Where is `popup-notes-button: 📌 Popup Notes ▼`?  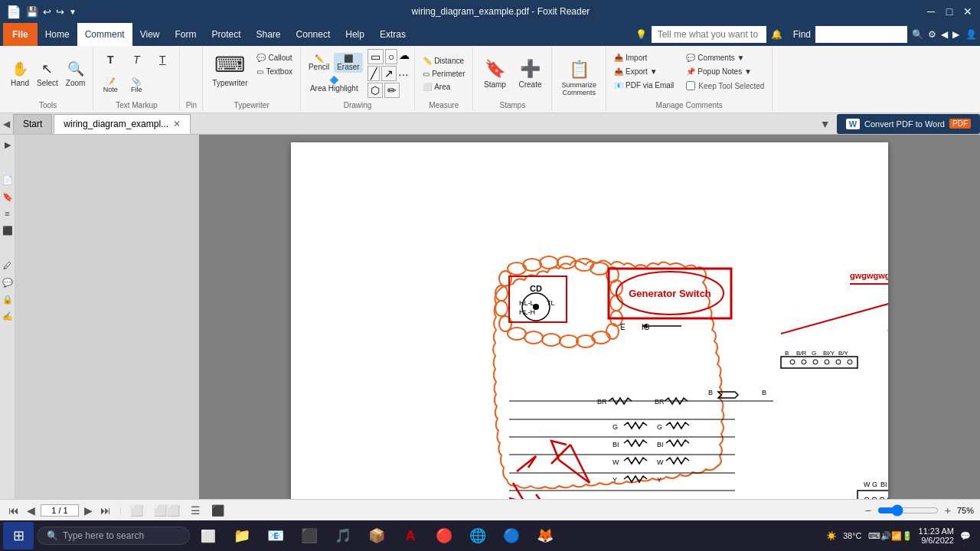
popup-notes-button: 📌 Popup Notes ▼ is located at coordinates (725, 72).